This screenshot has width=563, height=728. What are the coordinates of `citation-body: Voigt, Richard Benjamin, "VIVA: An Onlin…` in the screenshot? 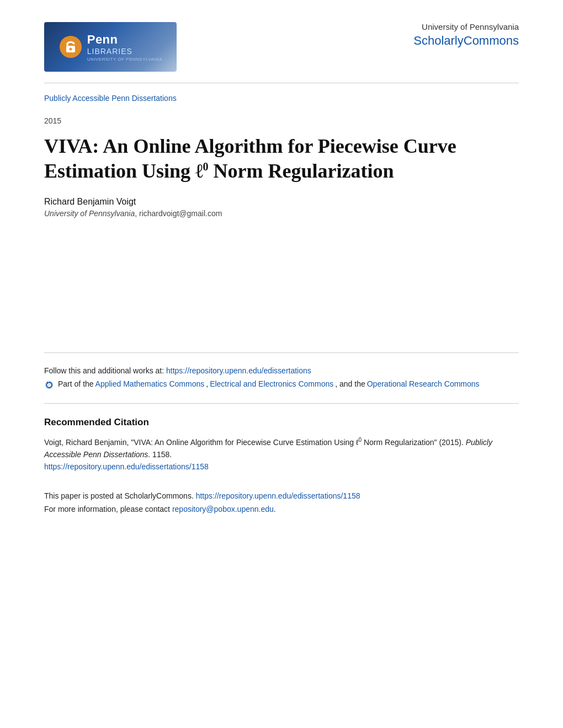 It's located at (282, 454).